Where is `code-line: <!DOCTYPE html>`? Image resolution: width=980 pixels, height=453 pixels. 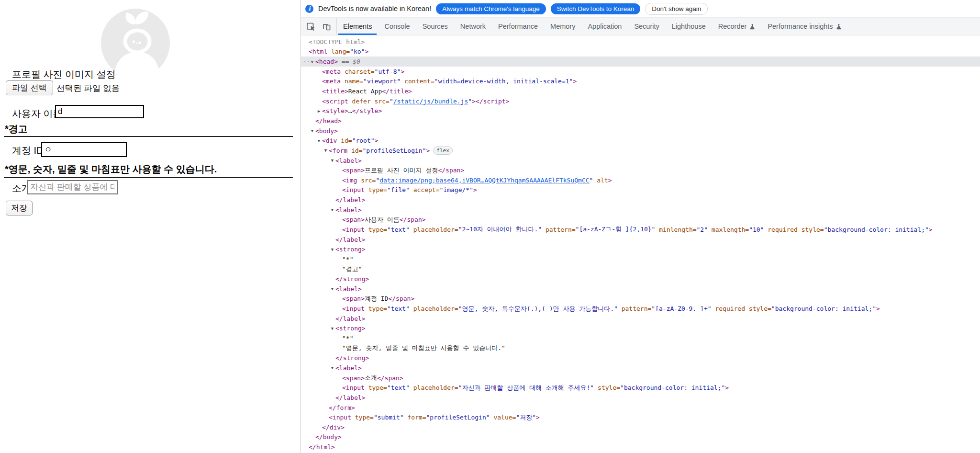 code-line: <!DOCTYPE html> is located at coordinates (640, 42).